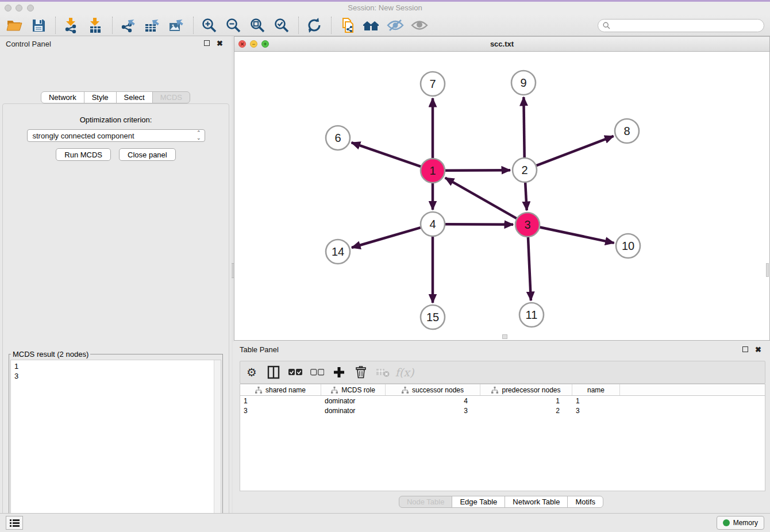  I want to click on search-input, so click(686, 26).